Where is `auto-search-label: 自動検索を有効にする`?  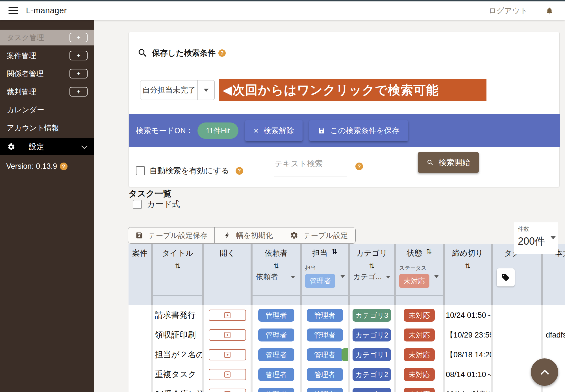
auto-search-label: 自動検索を有効にする is located at coordinates (189, 171).